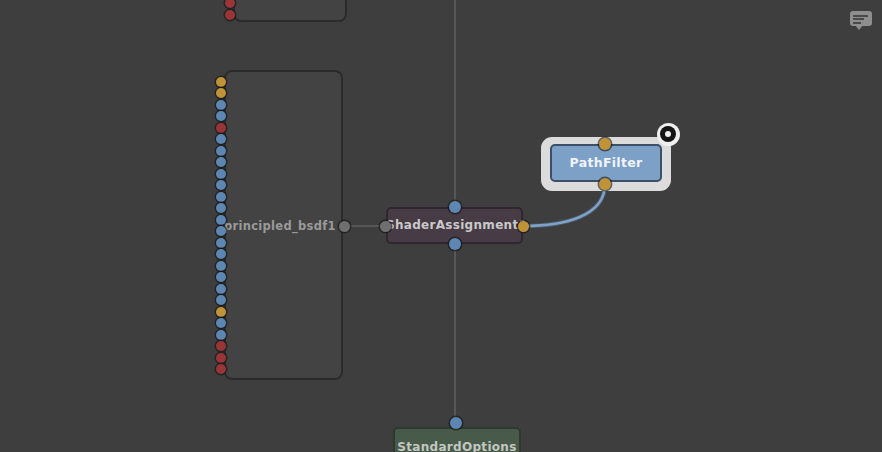  I want to click on PathFilter-label: PathFilter, so click(606, 162).